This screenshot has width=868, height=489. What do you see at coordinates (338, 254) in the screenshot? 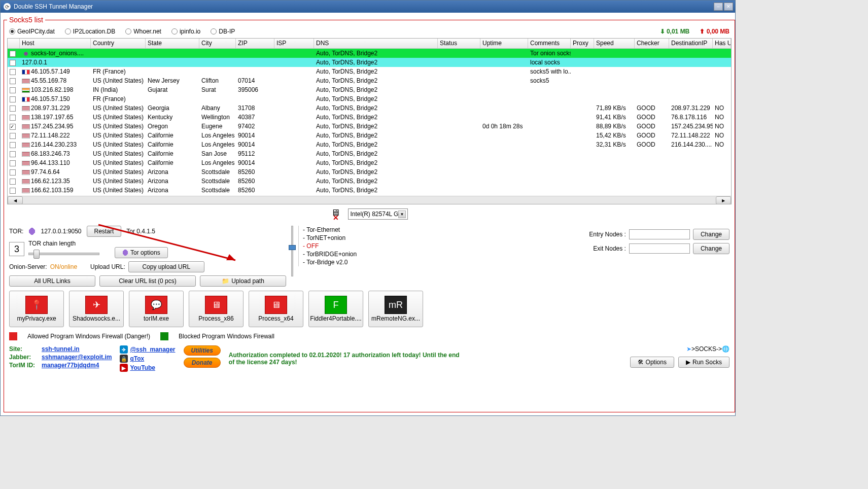
I see `mode-torbridge-onion: - TorBRIDGE+onion` at bounding box center [338, 254].